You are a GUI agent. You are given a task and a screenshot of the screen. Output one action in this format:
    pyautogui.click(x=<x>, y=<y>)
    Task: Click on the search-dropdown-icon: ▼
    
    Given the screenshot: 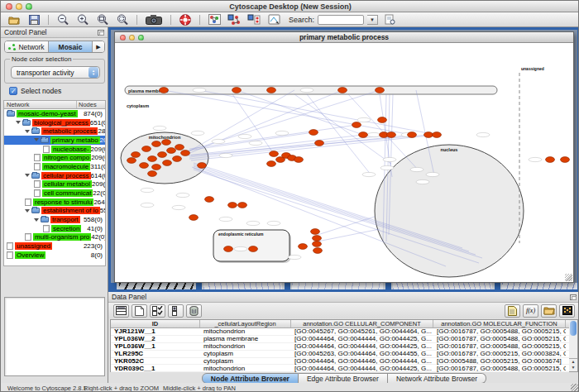 What is the action you would take?
    pyautogui.click(x=372, y=20)
    